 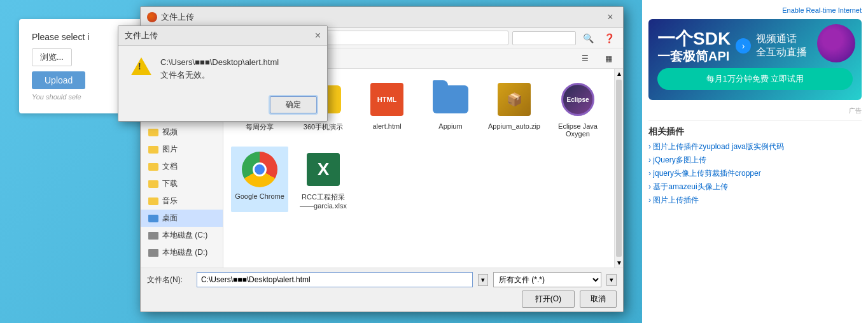 I want to click on ad-chrome-logo, so click(x=836, y=43).